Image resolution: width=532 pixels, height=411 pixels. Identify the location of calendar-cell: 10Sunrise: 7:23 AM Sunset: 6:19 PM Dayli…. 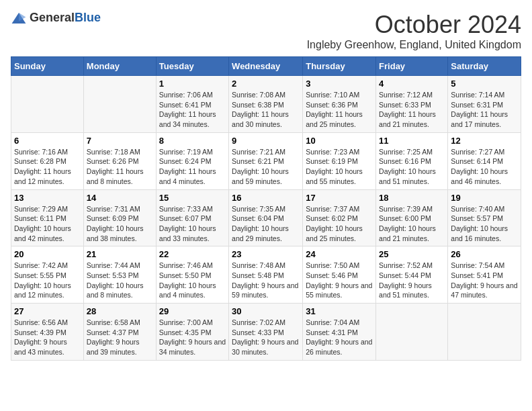
(340, 161).